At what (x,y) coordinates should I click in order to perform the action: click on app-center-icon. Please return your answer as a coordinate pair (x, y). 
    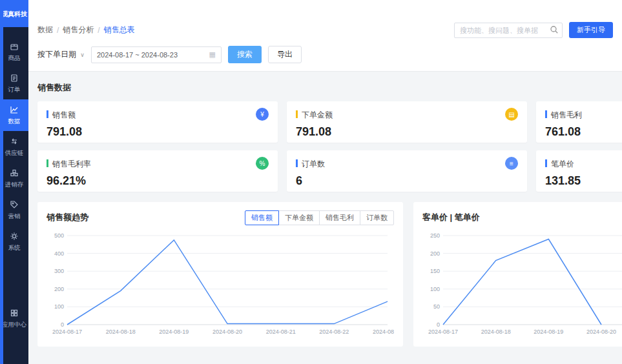
    Looking at the image, I should click on (14, 314).